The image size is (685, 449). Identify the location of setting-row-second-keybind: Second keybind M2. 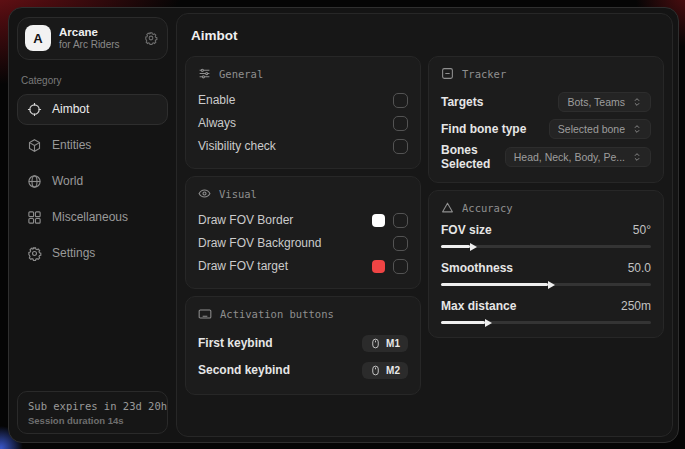
(303, 370).